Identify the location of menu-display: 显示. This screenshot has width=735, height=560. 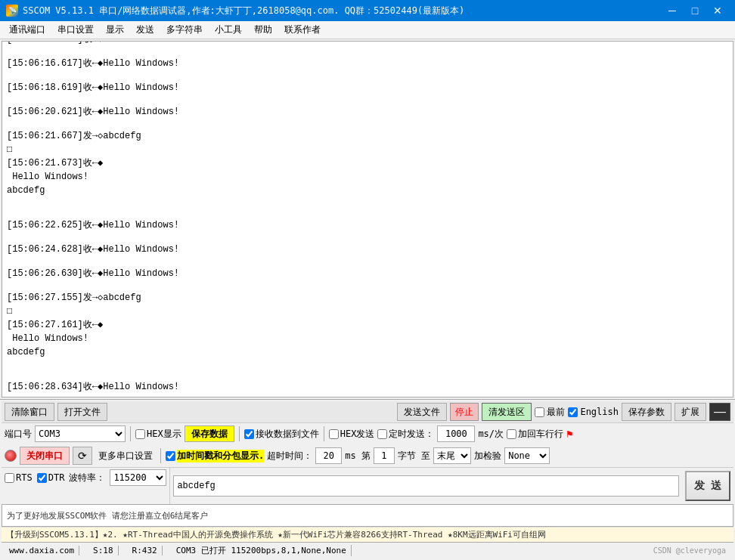
(115, 30).